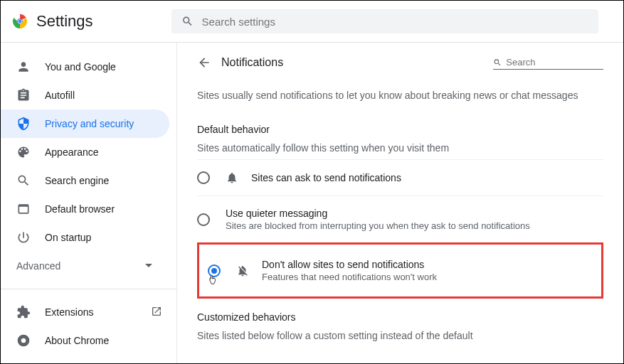 The width and height of the screenshot is (624, 364). Describe the element at coordinates (548, 63) in the screenshot. I see `inline-search-box` at that location.